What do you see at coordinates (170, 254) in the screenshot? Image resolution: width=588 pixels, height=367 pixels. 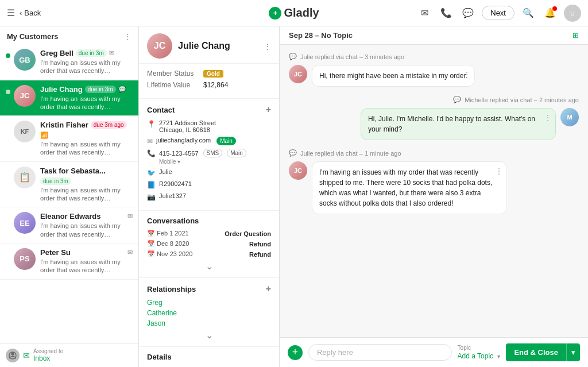 I see `conv-date: 📅 Nov 23 2020` at bounding box center [170, 254].